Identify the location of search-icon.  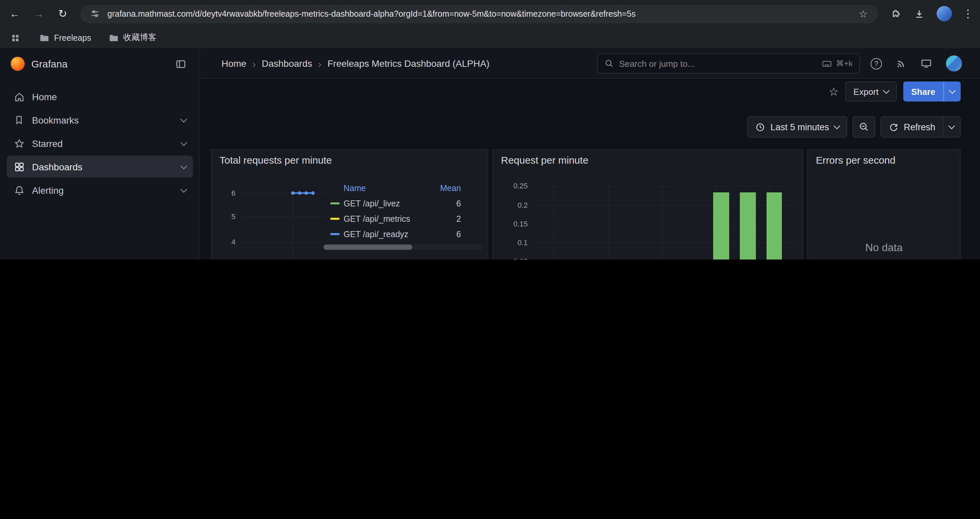
(609, 63).